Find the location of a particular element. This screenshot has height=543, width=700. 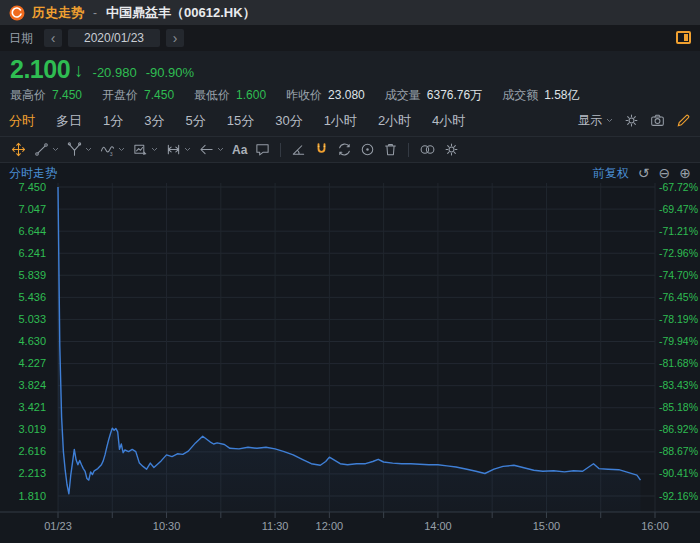

y-axis-percent-label: -76.45% is located at coordinates (678, 297).